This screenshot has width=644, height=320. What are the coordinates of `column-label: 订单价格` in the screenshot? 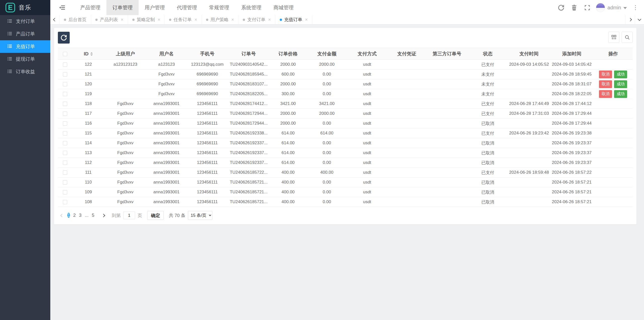 It's located at (288, 54).